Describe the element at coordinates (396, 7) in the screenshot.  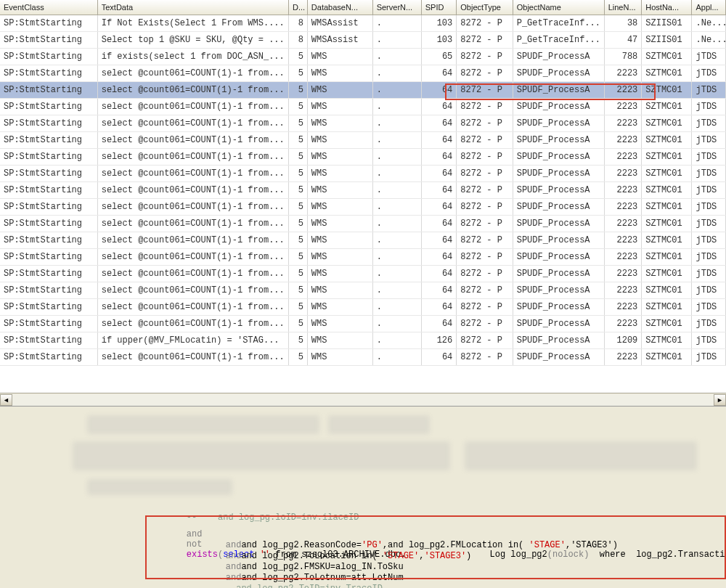
I see `column-header-ServerName: ServerN...` at that location.